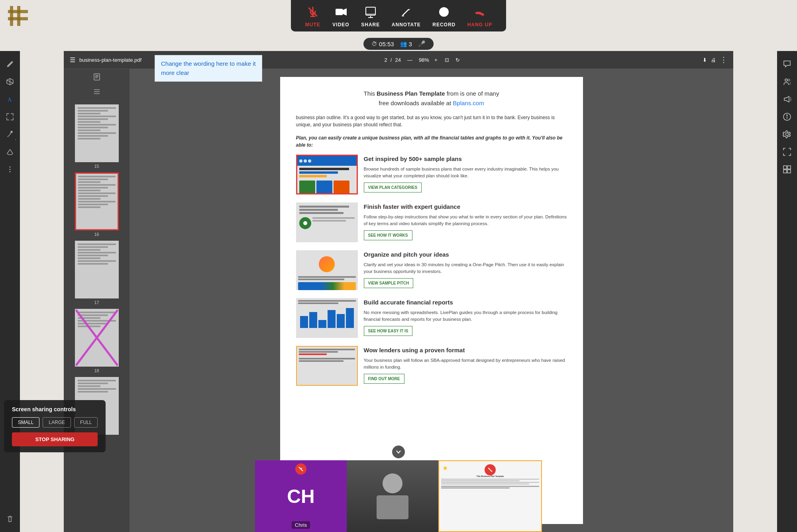  I want to click on megaphone-tool, so click(787, 99).